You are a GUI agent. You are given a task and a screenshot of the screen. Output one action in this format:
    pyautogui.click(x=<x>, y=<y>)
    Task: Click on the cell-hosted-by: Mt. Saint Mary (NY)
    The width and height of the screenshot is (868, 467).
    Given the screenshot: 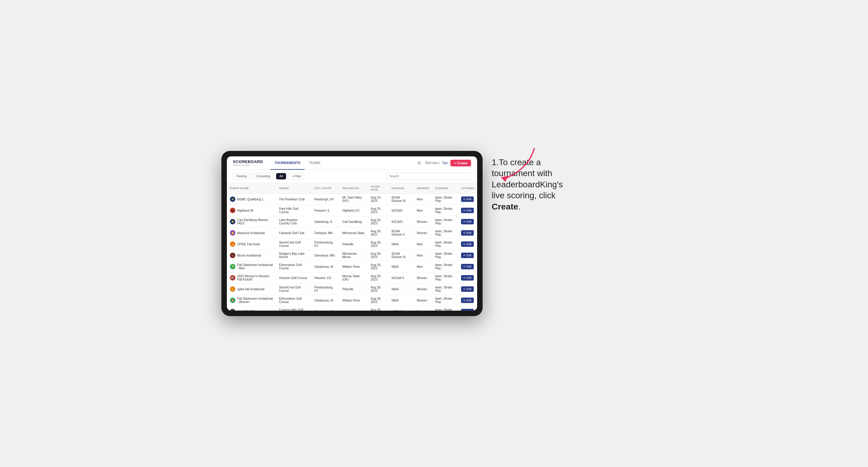 What is the action you would take?
    pyautogui.click(x=353, y=199)
    